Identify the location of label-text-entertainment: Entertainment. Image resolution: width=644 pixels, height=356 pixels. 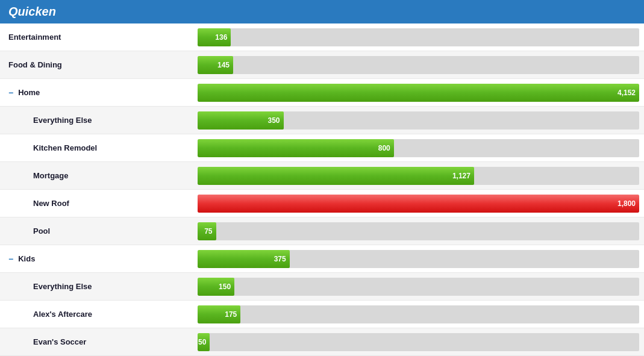
(35, 37).